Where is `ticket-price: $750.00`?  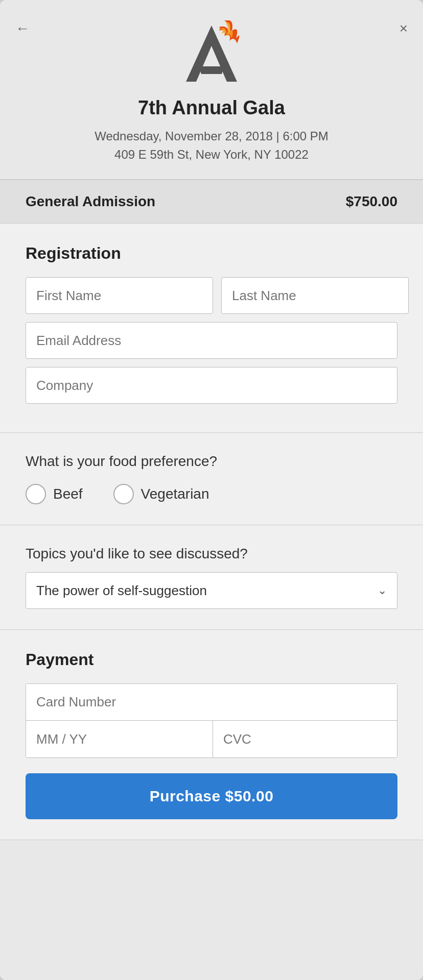 ticket-price: $750.00 is located at coordinates (372, 202).